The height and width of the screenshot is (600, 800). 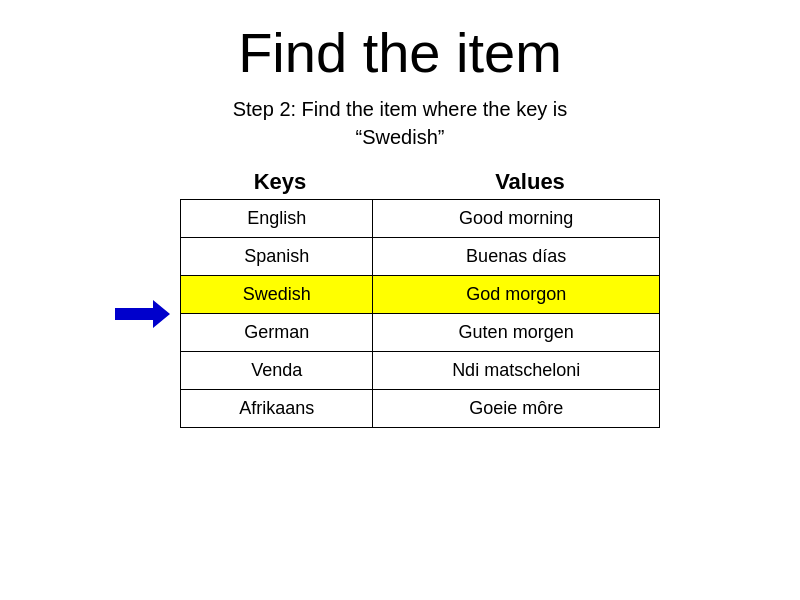 What do you see at coordinates (516, 257) in the screenshot?
I see `value-cell: Buenas días` at bounding box center [516, 257].